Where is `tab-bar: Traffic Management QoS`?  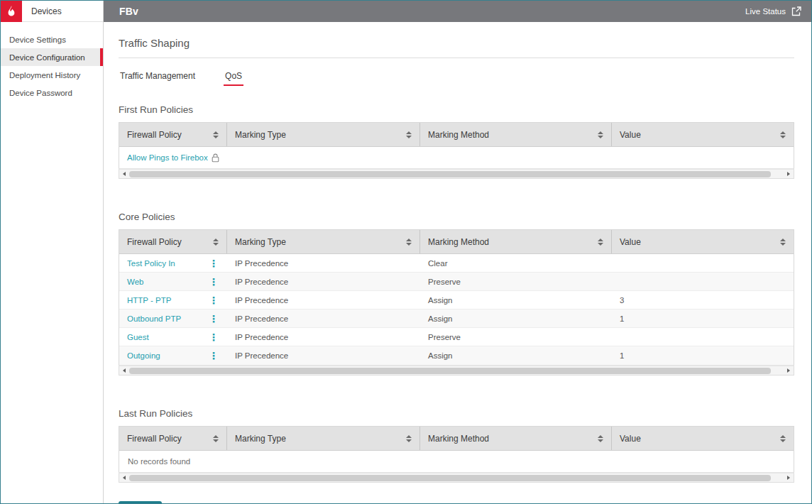
tab-bar: Traffic Management QoS is located at coordinates (456, 78).